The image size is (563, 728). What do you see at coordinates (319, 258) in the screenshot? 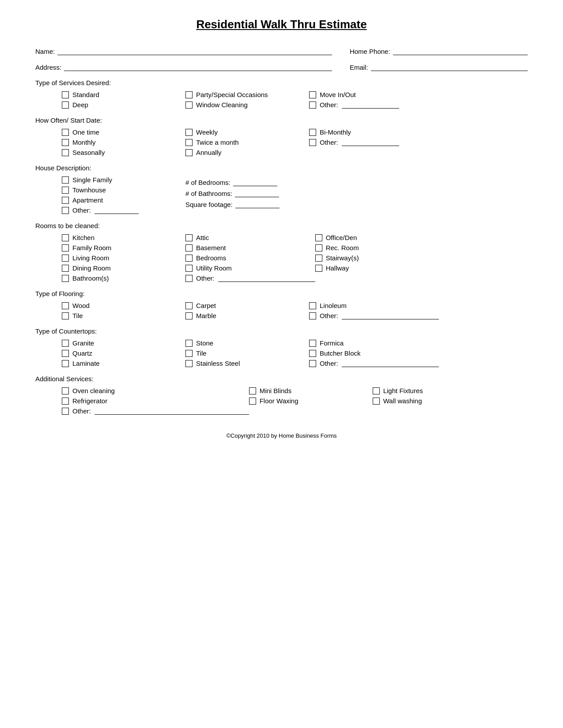
I see `cb-stairways-box` at bounding box center [319, 258].